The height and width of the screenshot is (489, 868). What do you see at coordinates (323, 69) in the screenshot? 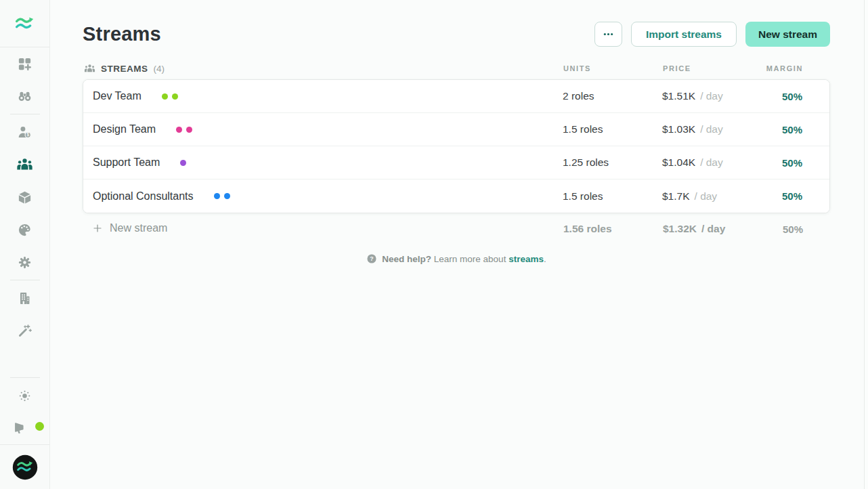
I see `section-header: STREAMS (4)` at bounding box center [323, 69].